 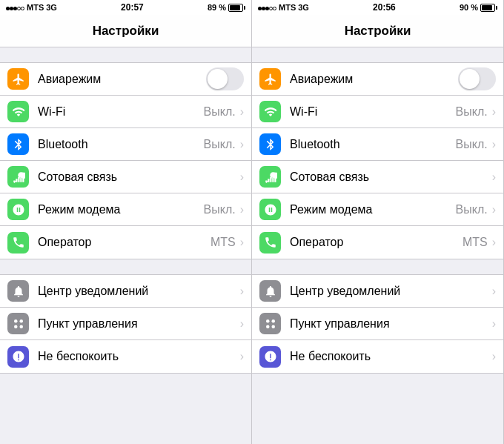 I want to click on phone-icon, so click(x=18, y=243).